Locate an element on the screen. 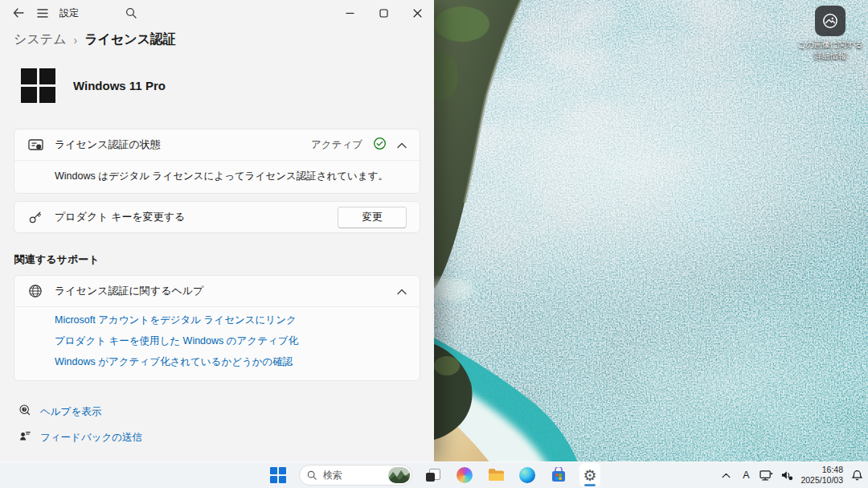 Image resolution: width=868 pixels, height=488 pixels. globe-icon is located at coordinates (35, 291).